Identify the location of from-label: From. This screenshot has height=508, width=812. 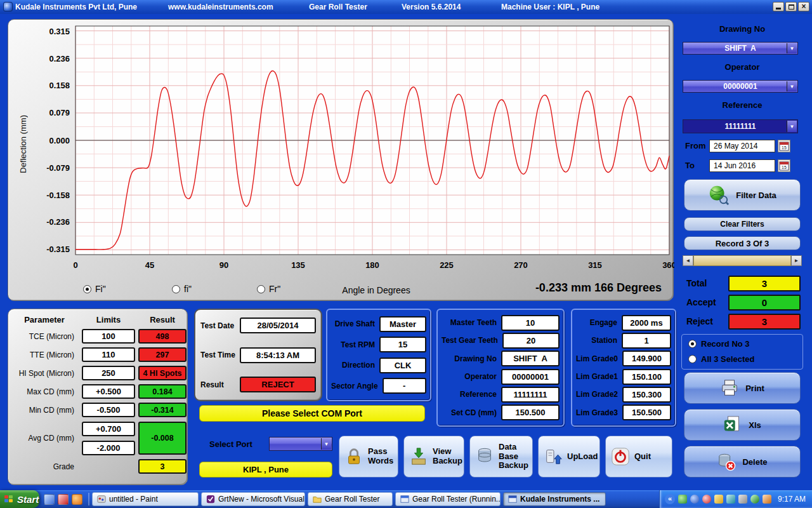
(695, 146).